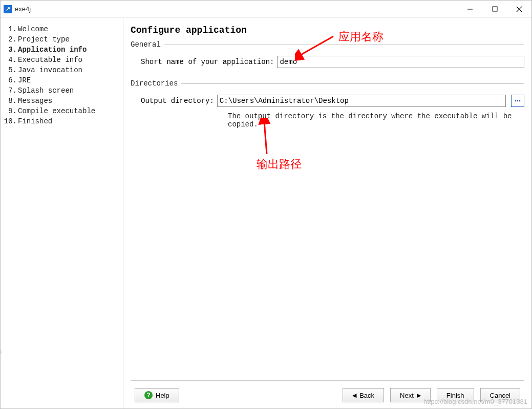 This screenshot has width=532, height=409. What do you see at coordinates (163, 395) in the screenshot?
I see `help-label: Help` at bounding box center [163, 395].